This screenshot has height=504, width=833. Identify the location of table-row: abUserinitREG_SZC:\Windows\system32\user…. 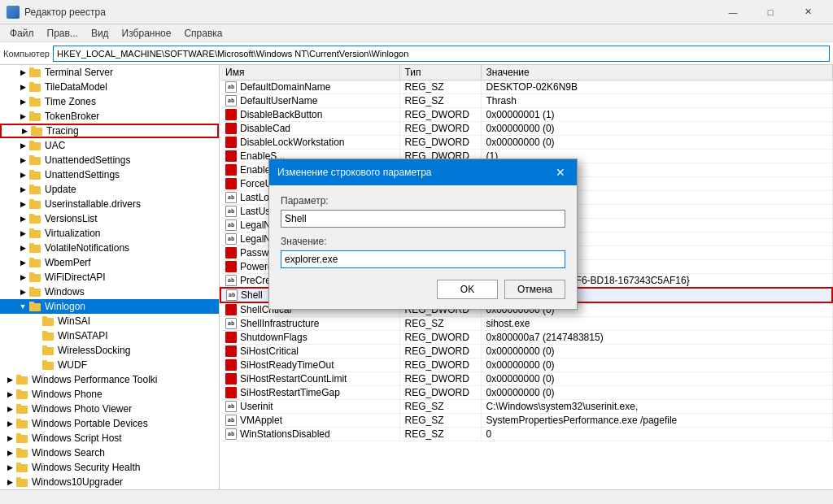
(526, 406).